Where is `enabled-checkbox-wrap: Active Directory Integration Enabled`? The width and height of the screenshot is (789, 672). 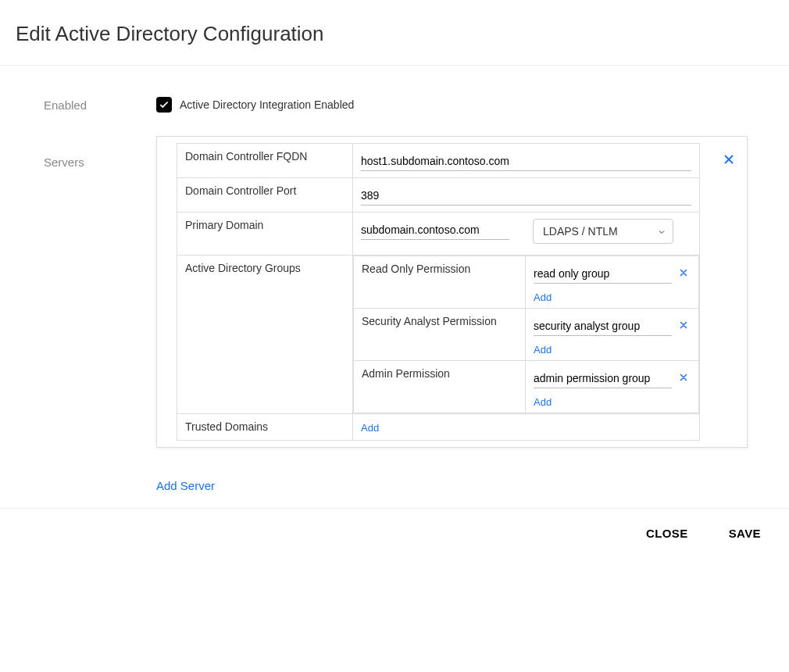
enabled-checkbox-wrap: Active Directory Integration Enabled is located at coordinates (465, 105).